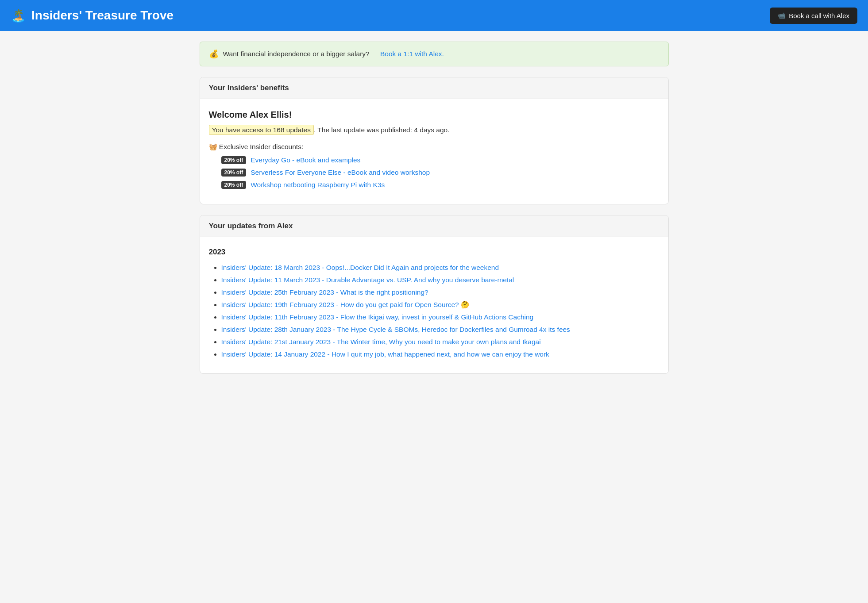  What do you see at coordinates (318, 185) in the screenshot?
I see `discount-link-3: Workshop netbooting Raspberry Pi with K3…` at bounding box center [318, 185].